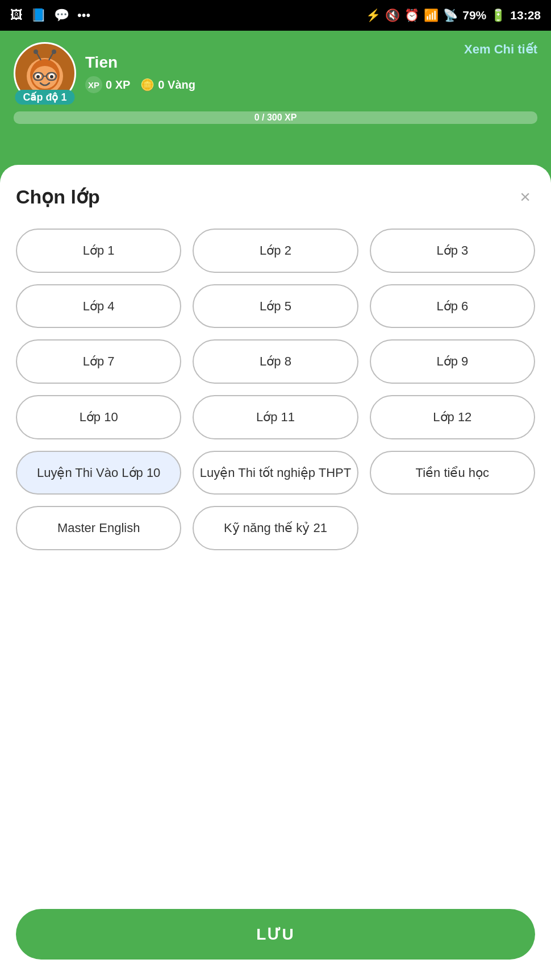 The image size is (551, 980). I want to click on signal-icon: 📡, so click(450, 15).